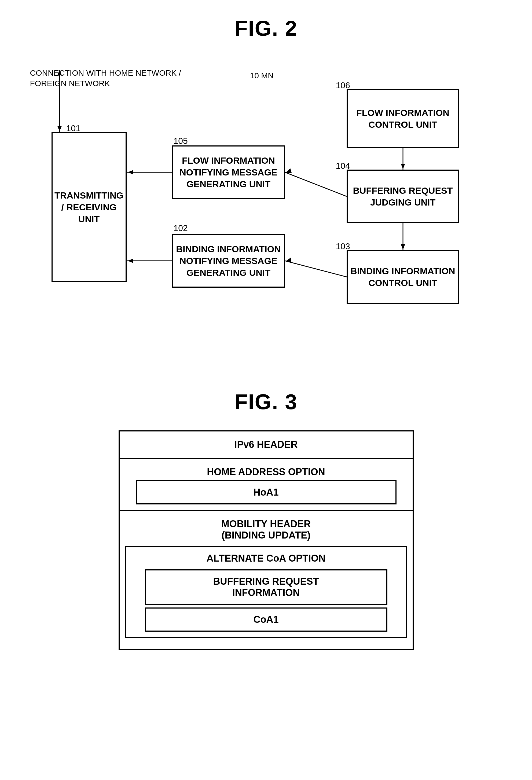  What do you see at coordinates (403, 277) in the screenshot?
I see `box-binding-control: BINDING INFORMATION CONTROL UNIT` at bounding box center [403, 277].